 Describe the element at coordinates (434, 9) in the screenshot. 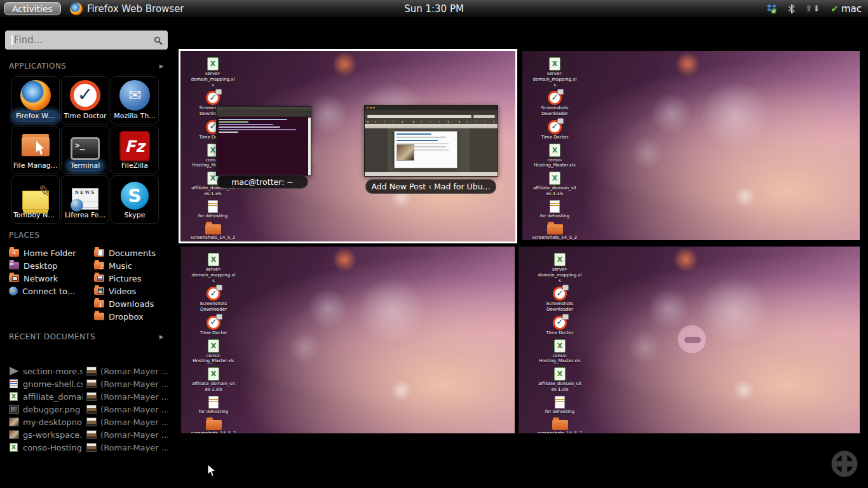

I see `clock: Sun 1:30 PM` at that location.